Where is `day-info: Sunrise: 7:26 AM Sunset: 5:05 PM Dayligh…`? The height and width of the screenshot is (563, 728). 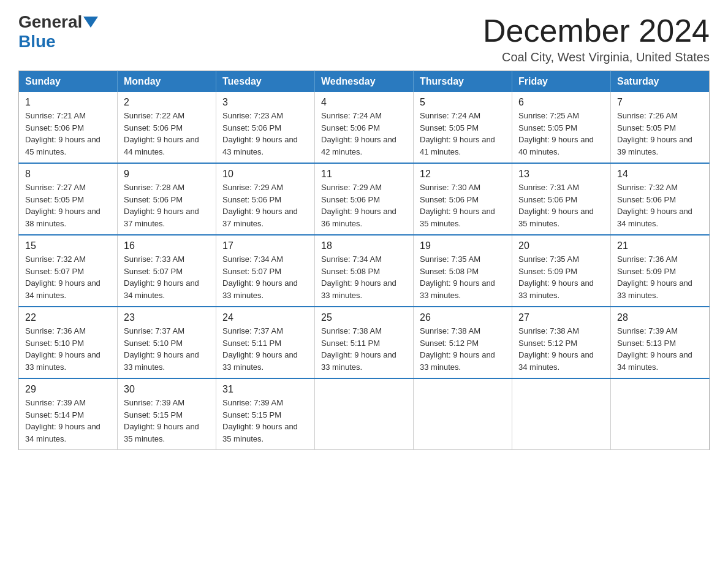 day-info: Sunrise: 7:26 AM Sunset: 5:05 PM Dayligh… is located at coordinates (660, 134).